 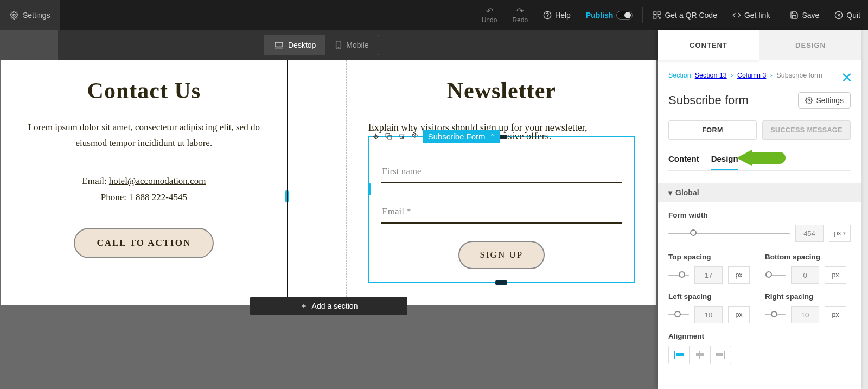 What do you see at coordinates (810, 15) in the screenshot?
I see `save-label: Save` at bounding box center [810, 15].